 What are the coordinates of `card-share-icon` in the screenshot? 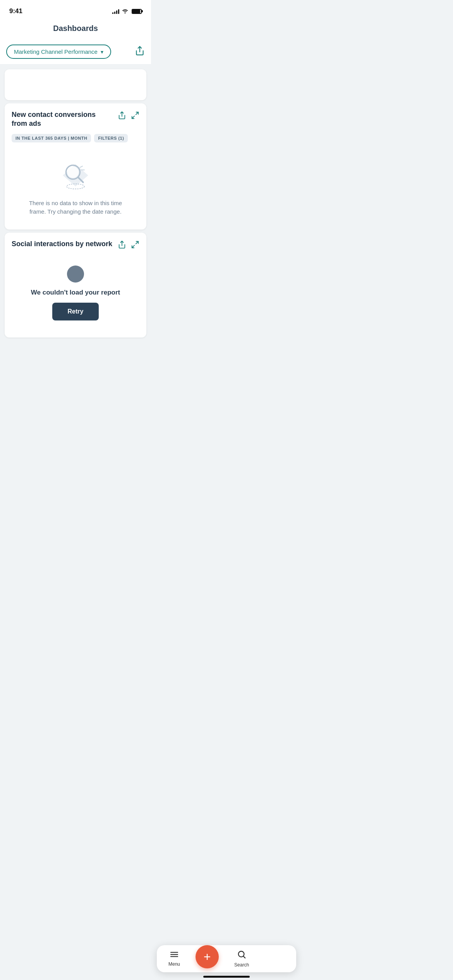 It's located at (122, 116).